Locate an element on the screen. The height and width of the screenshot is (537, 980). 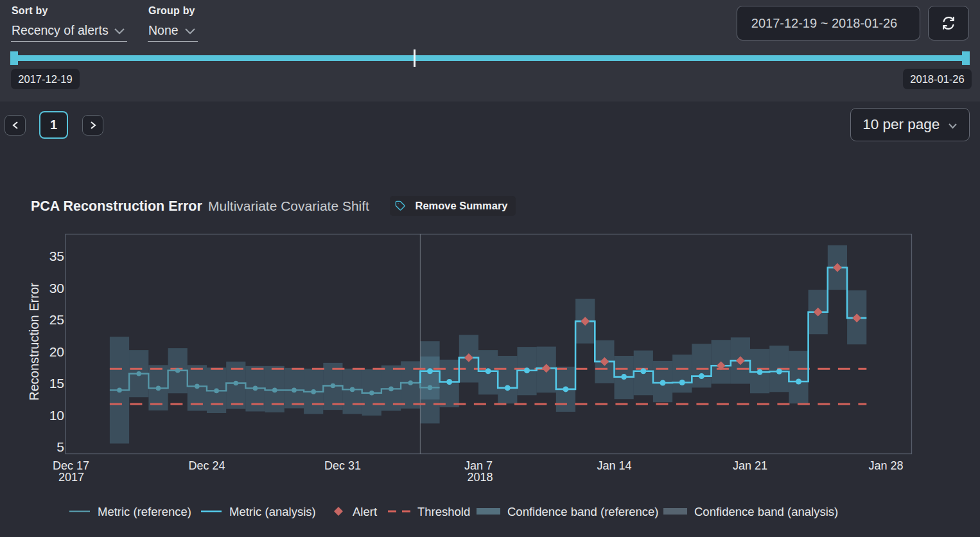
svg-text: 20 is located at coordinates (57, 352).